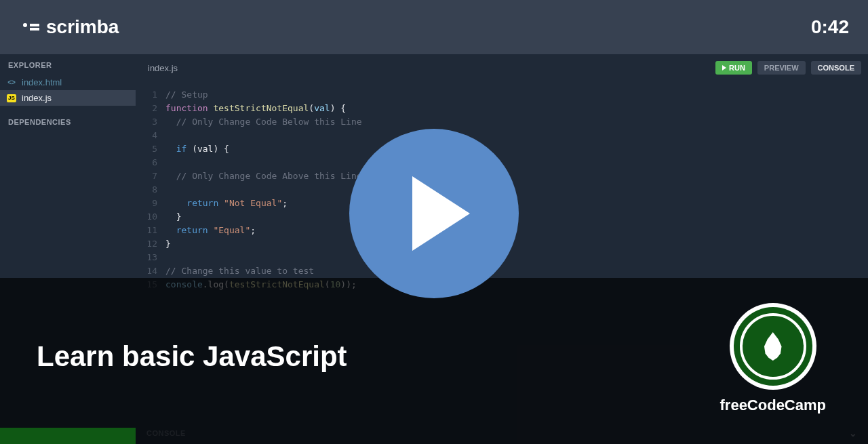 The height and width of the screenshot is (444, 868). What do you see at coordinates (12, 83) in the screenshot?
I see `html-file-icon: <>` at bounding box center [12, 83].